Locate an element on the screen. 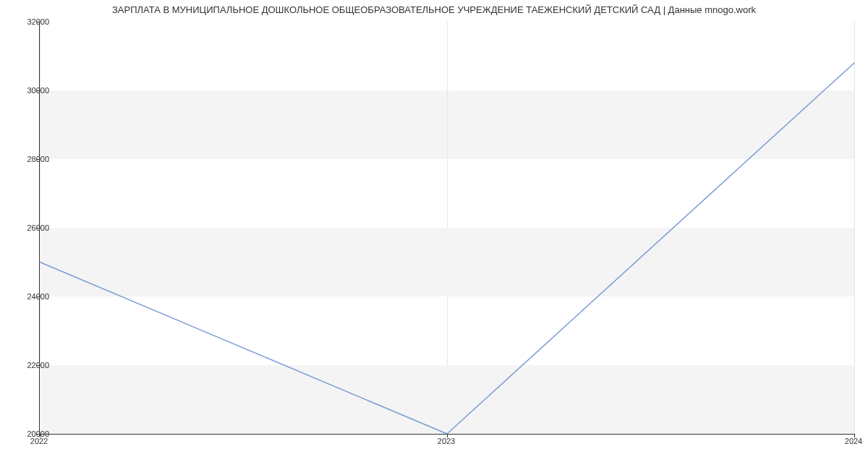 This screenshot has width=868, height=470. x-gridline is located at coordinates (855, 228).